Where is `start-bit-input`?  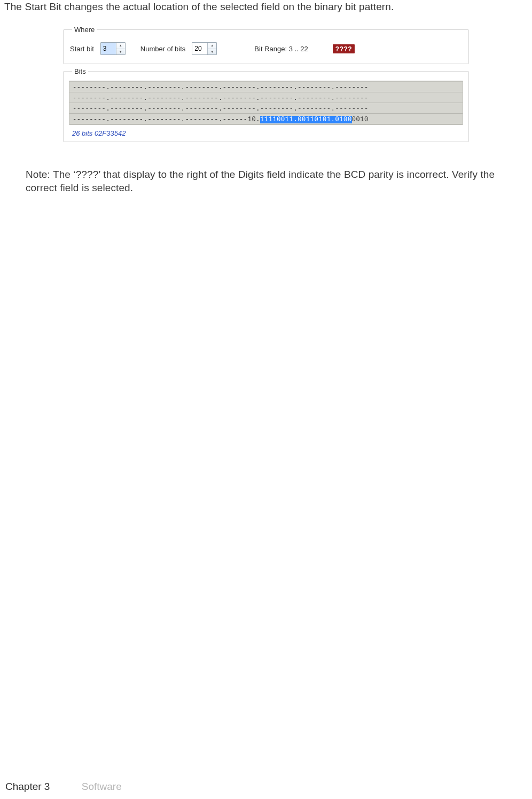 start-bit-input is located at coordinates (108, 49).